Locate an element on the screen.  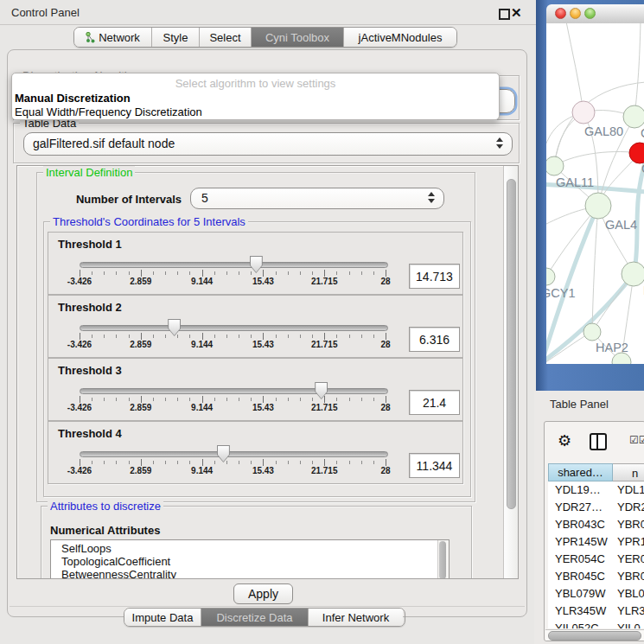
threshold-4-value: 11.344 is located at coordinates (434, 465).